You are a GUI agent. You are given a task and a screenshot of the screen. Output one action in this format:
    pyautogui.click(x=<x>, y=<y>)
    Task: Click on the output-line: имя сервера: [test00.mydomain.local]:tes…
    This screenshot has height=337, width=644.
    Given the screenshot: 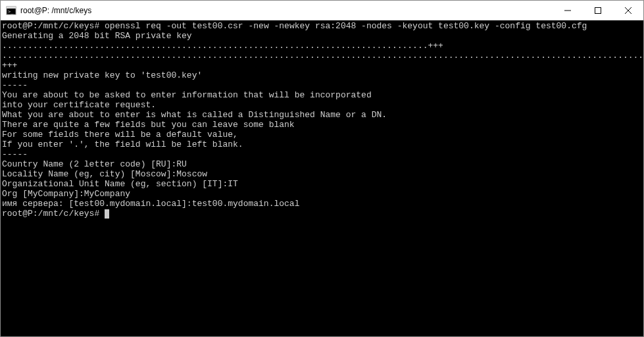 What is the action you would take?
    pyautogui.click(x=322, y=204)
    